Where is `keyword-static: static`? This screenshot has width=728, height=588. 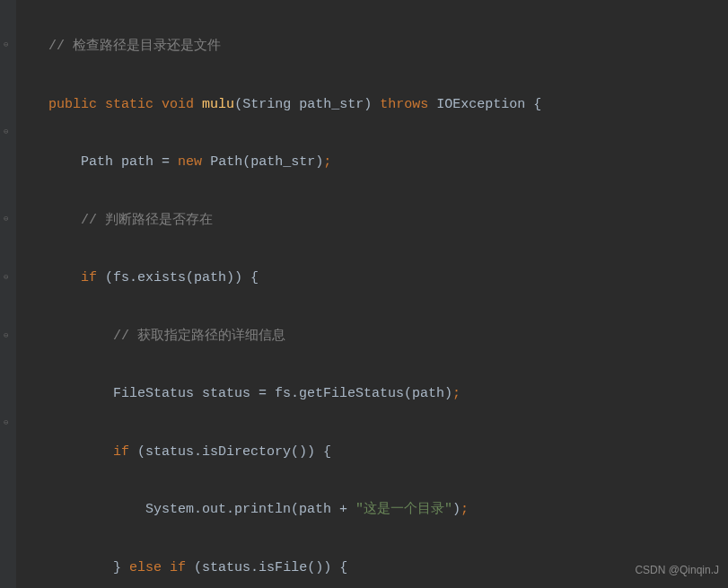
keyword-static: static is located at coordinates (129, 104).